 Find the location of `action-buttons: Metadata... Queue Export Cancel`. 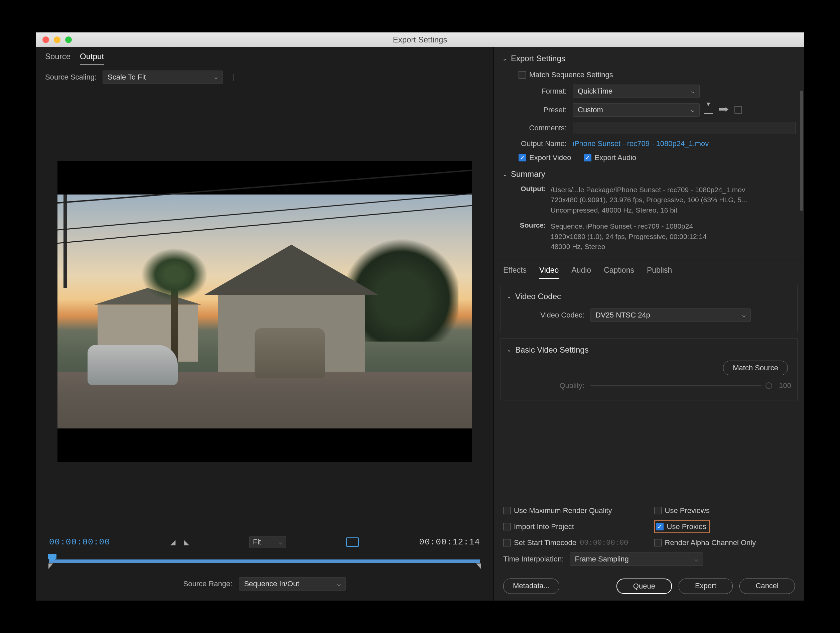

action-buttons: Metadata... Queue Export Cancel is located at coordinates (649, 586).